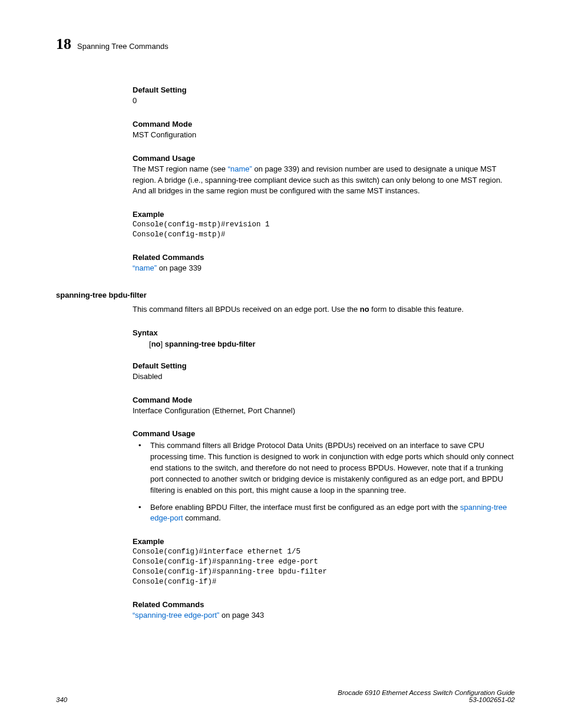  I want to click on edge-port-link-2: “spanning-tree edge-port”, so click(176, 615).